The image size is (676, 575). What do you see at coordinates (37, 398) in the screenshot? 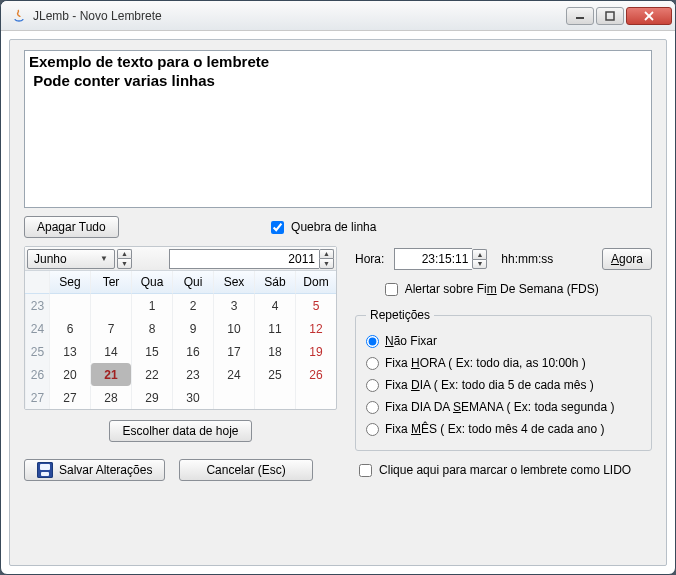
I see `week-number: 27` at bounding box center [37, 398].